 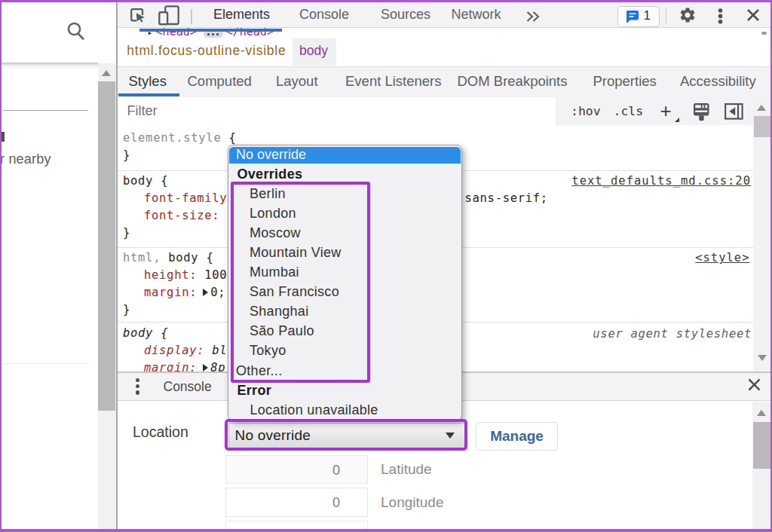 I want to click on prop-margin: margin:0;, so click(x=185, y=292).